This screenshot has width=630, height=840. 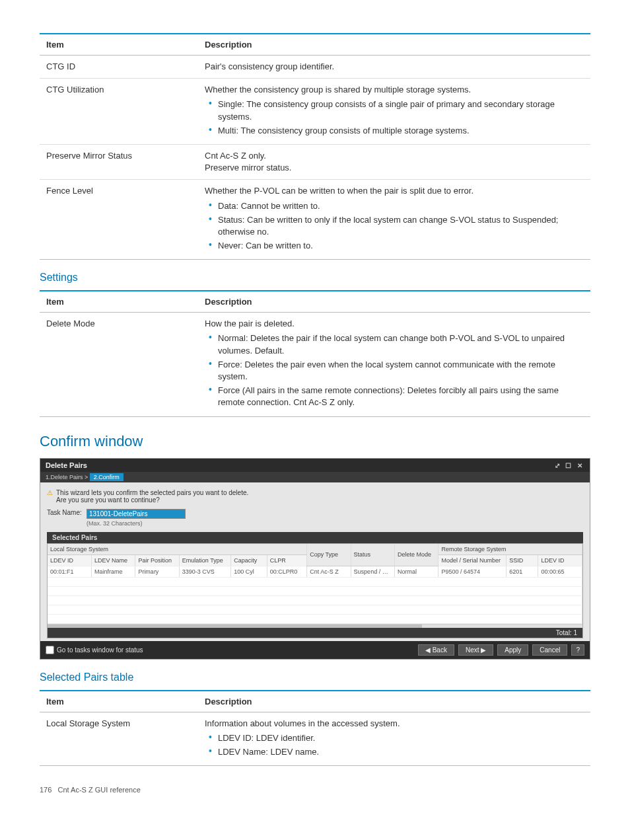 I want to click on go-to-tasks-checkbox: Go to tasks window for status, so click(x=94, y=650).